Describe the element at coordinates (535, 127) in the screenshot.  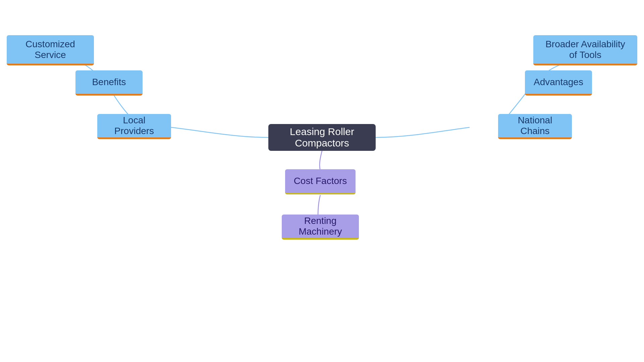
I see `national-chains-node: National Chains` at that location.